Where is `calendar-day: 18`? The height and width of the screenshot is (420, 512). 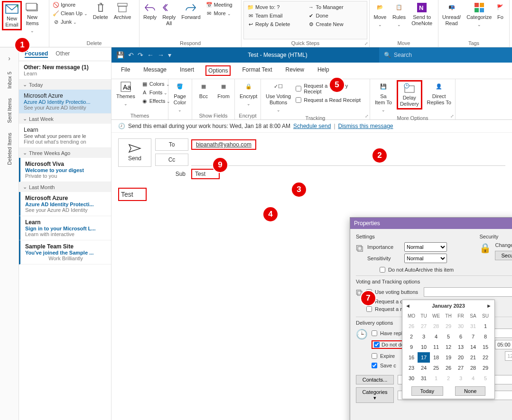
calendar-day: 18 is located at coordinates (436, 357).